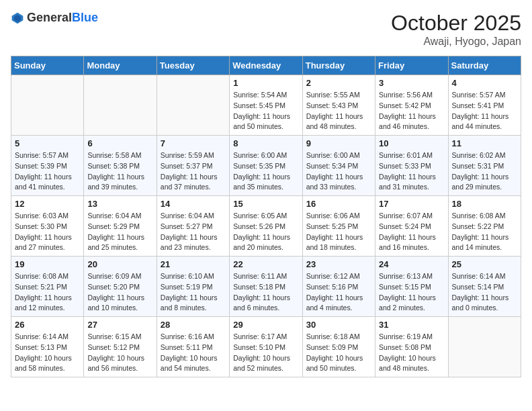 The width and height of the screenshot is (532, 411). Describe the element at coordinates (48, 226) in the screenshot. I see `calendar-cell: 12Sunrise: 6:03 AMSunset: 5:30 PMDayligh…` at that location.